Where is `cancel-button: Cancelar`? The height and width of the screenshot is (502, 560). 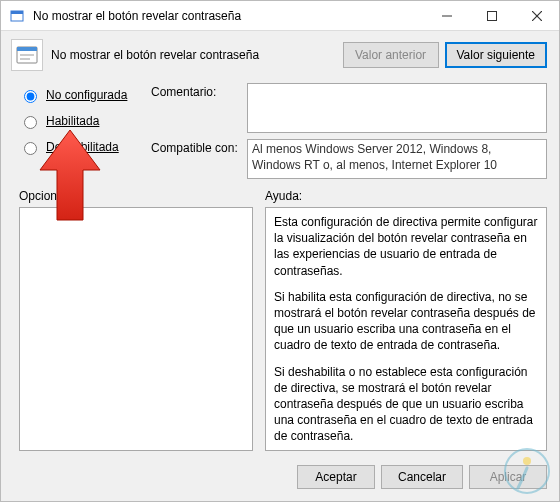 cancel-button: Cancelar is located at coordinates (422, 477).